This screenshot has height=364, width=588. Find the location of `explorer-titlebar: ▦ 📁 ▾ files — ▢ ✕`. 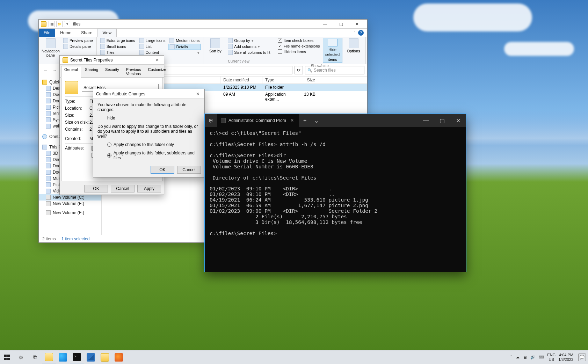

explorer-titlebar: ▦ 📁 ▾ files — ▢ ✕ is located at coordinates (203, 24).